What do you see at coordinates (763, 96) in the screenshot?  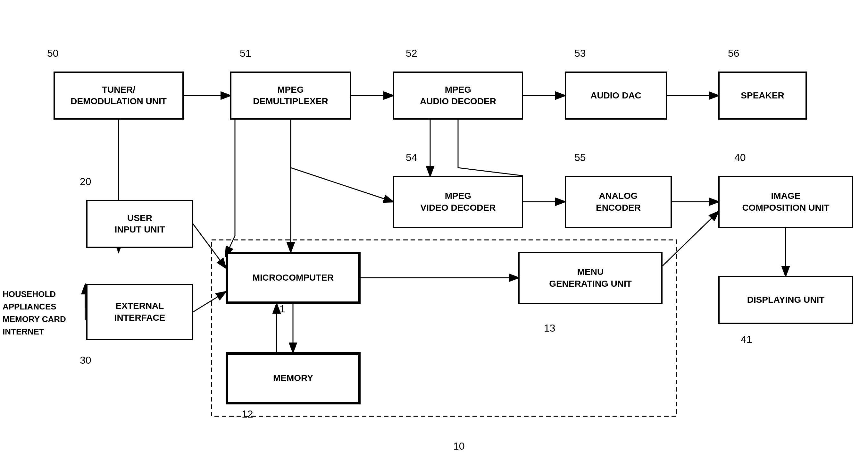 I see `speaker-block: SPEAKER` at bounding box center [763, 96].